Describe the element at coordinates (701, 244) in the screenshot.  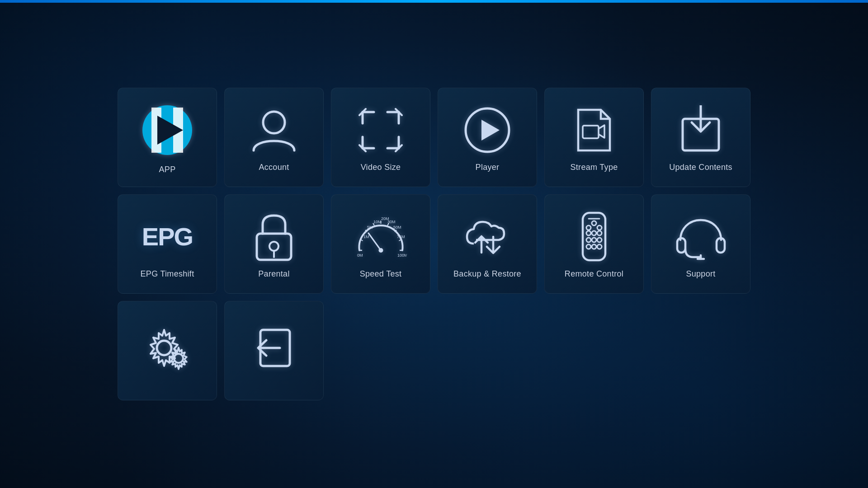
I see `tile-support: Support` at that location.